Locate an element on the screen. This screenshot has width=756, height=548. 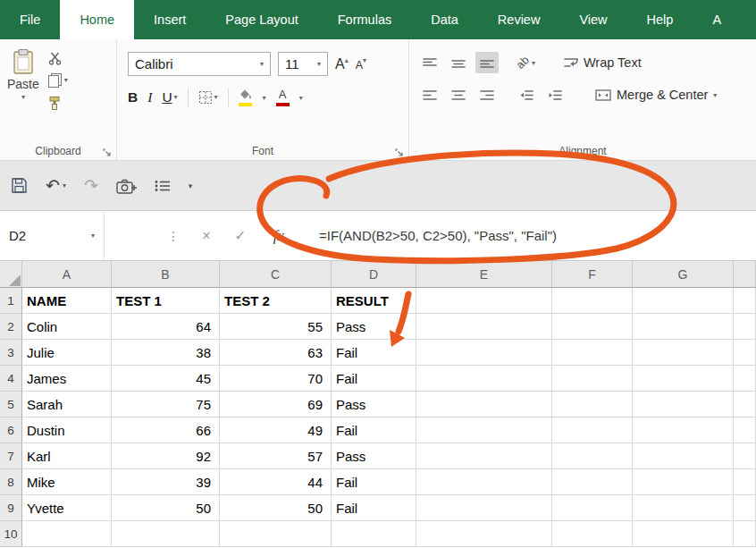
align-bottom-button is located at coordinates (487, 63).